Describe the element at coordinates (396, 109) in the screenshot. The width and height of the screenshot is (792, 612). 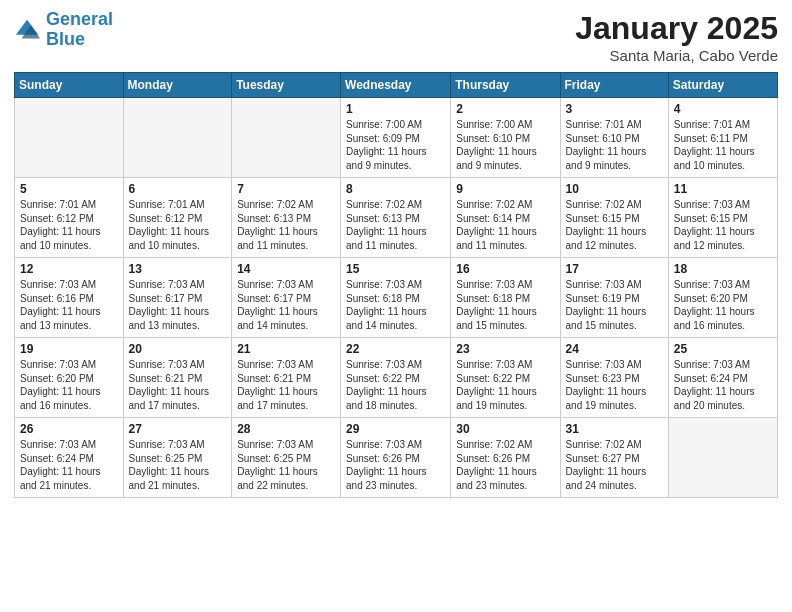
I see `day-number: 1` at that location.